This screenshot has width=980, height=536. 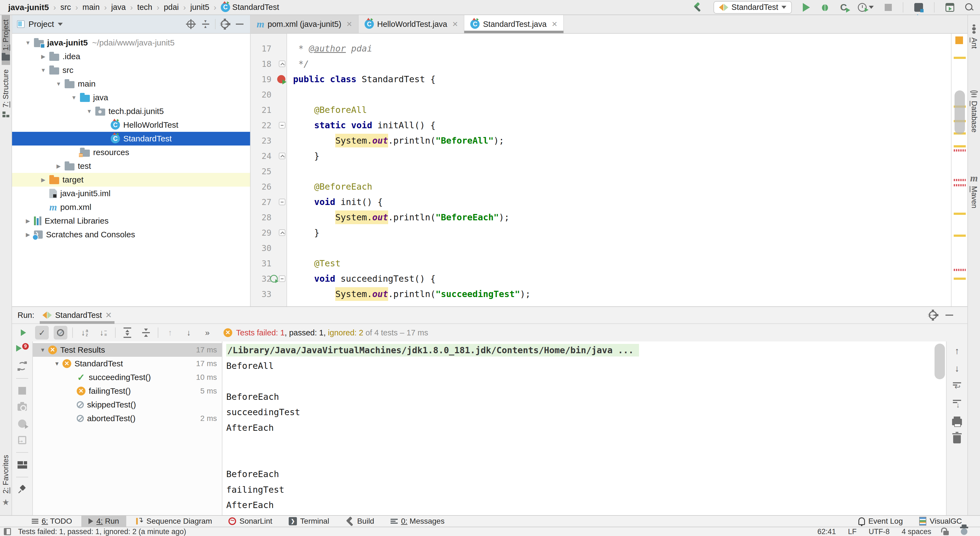 I want to click on test-tree-row: ▼✕Test Results17 ms, so click(x=127, y=350).